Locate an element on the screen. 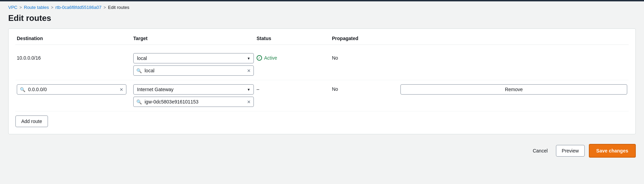 The height and width of the screenshot is (184, 644). breadcrumb: VPC > Route tables > rtb-0ca6f8fdd55186a… is located at coordinates (322, 7).